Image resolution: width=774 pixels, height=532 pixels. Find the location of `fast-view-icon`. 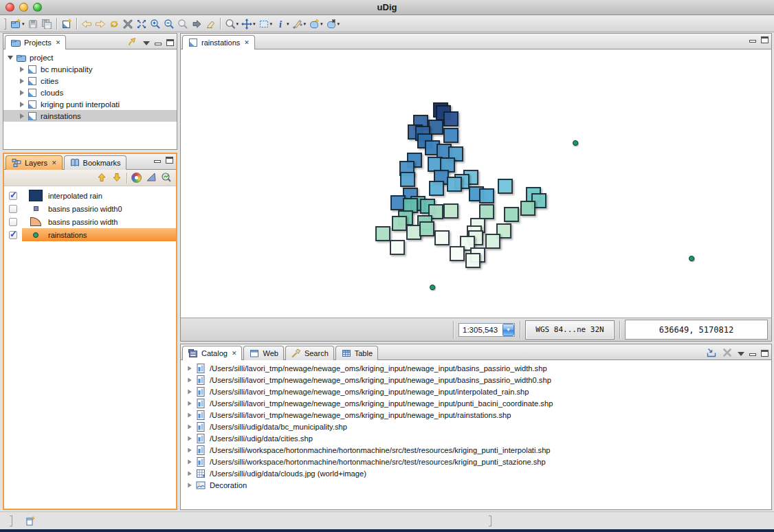

fast-view-icon is located at coordinates (30, 521).